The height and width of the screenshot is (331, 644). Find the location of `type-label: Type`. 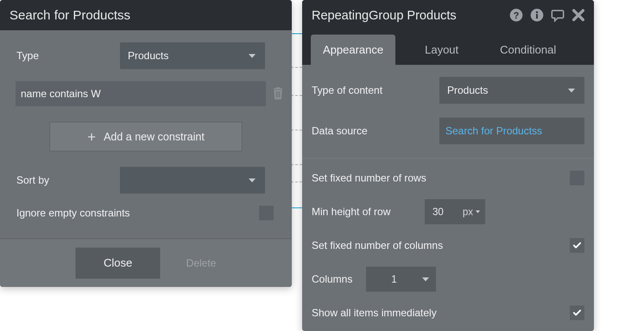

type-label: Type is located at coordinates (64, 56).